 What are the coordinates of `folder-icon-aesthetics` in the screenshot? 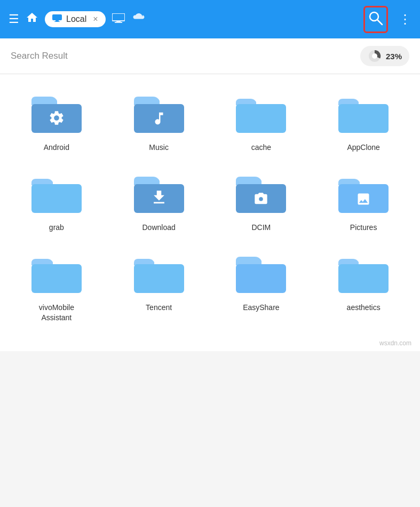 It's located at (363, 273).